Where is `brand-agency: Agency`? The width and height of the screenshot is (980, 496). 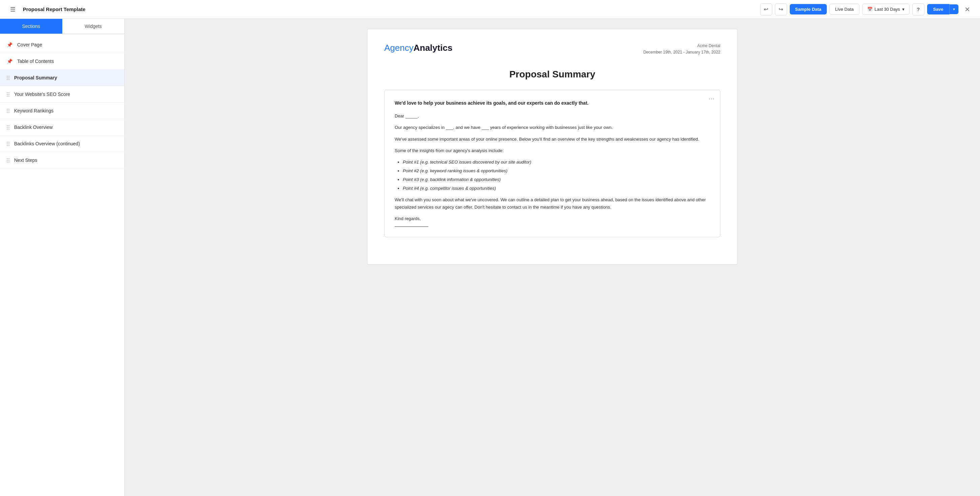 brand-agency: Agency is located at coordinates (399, 48).